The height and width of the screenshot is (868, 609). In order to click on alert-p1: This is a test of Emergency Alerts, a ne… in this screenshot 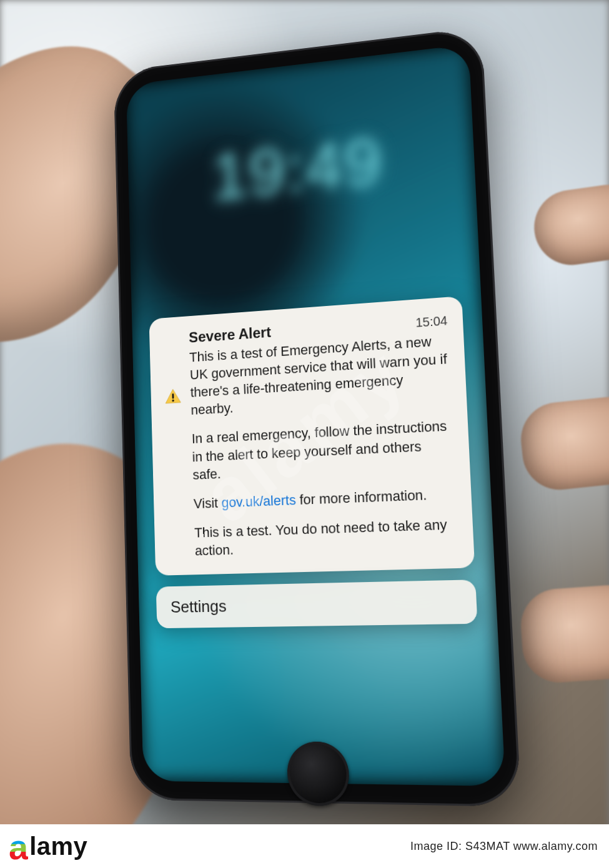, I will do `click(320, 376)`.